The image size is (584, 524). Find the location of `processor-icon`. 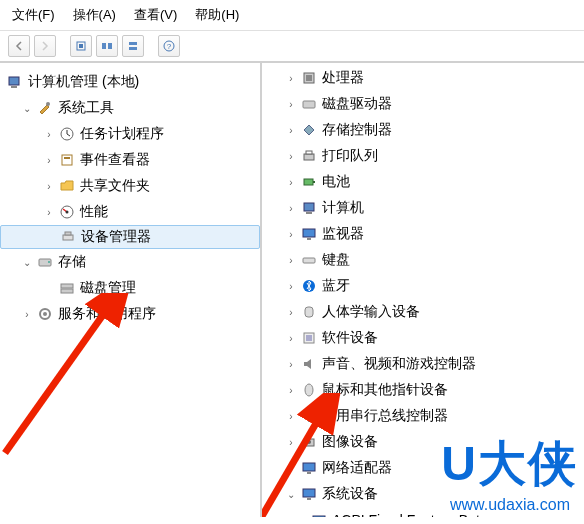

processor-icon is located at coordinates (309, 78).